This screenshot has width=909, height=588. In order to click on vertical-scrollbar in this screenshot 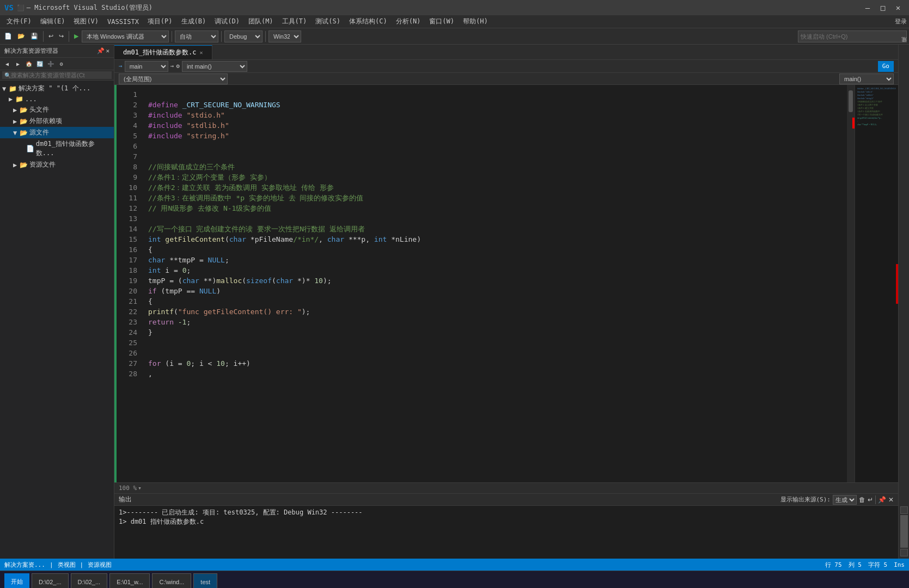, I will do `click(851, 284)`.